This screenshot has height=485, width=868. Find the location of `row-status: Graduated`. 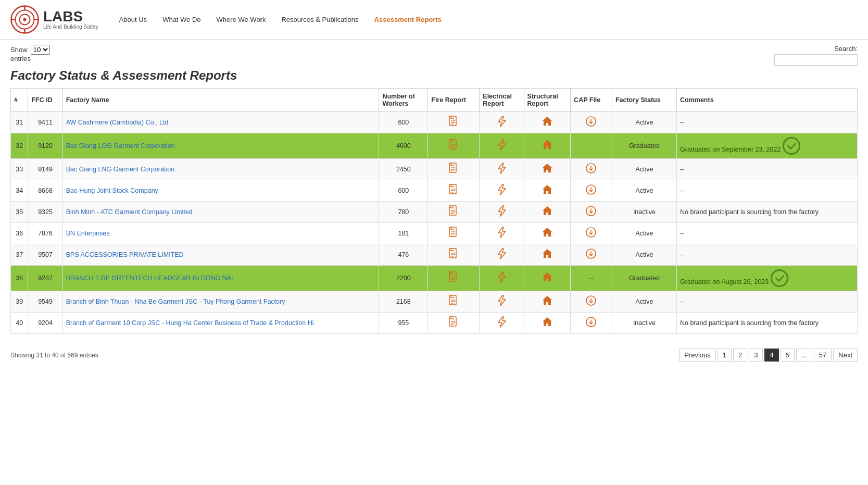

row-status: Graduated is located at coordinates (644, 278).